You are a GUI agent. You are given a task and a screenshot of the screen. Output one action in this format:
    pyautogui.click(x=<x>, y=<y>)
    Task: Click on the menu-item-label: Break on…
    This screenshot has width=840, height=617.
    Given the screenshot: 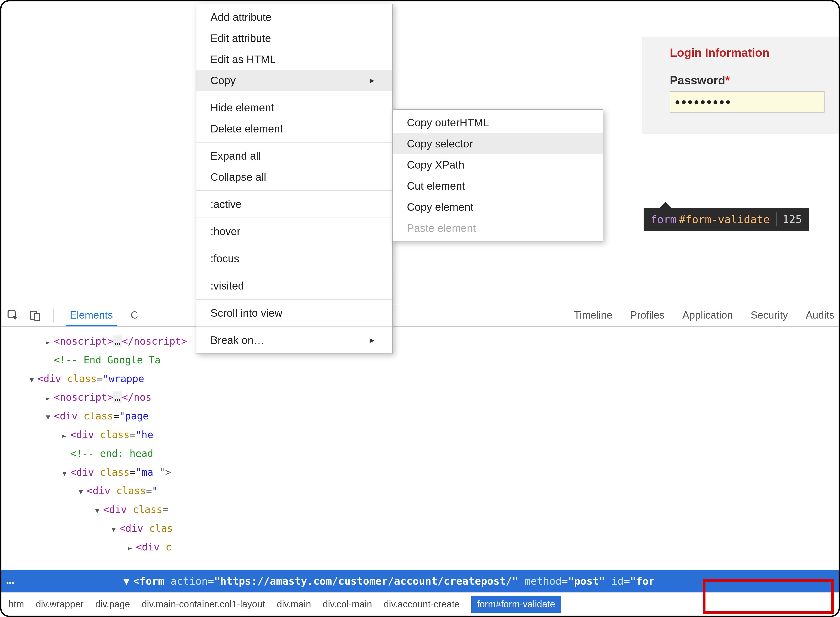 What is the action you would take?
    pyautogui.click(x=237, y=340)
    